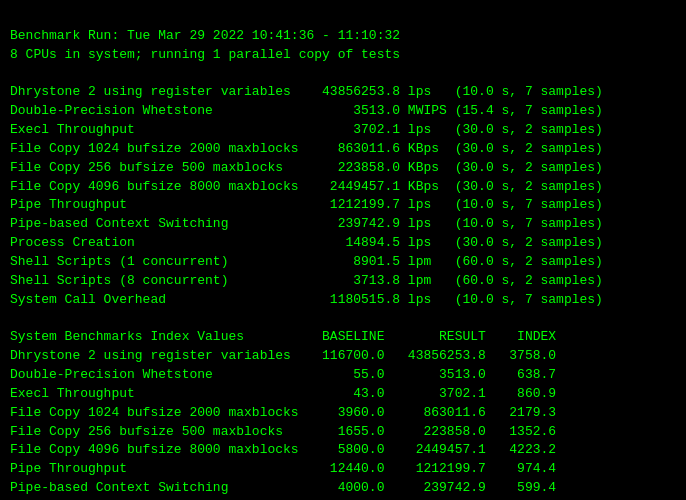 This screenshot has height=500, width=686. Describe the element at coordinates (306, 92) in the screenshot. I see `bench-row-0: Dhrystone 2 using register variables 438…` at that location.